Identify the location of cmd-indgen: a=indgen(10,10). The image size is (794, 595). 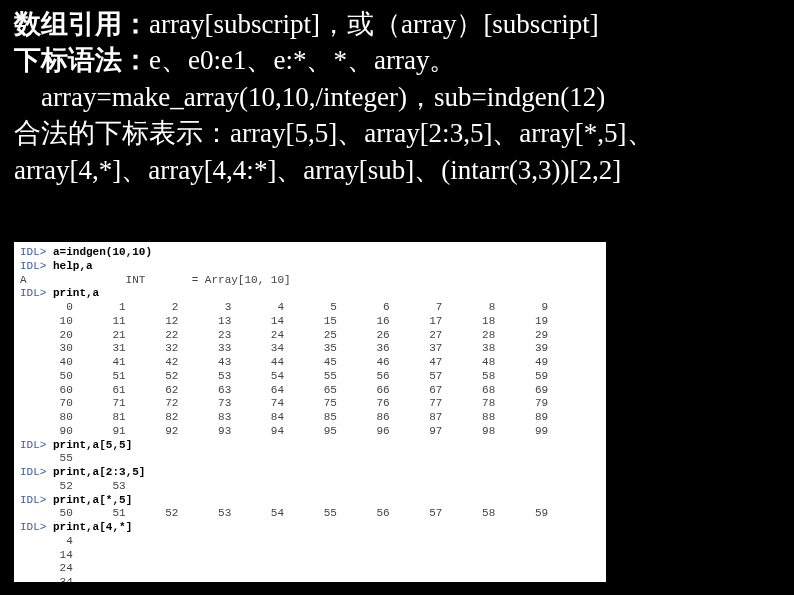
(102, 252).